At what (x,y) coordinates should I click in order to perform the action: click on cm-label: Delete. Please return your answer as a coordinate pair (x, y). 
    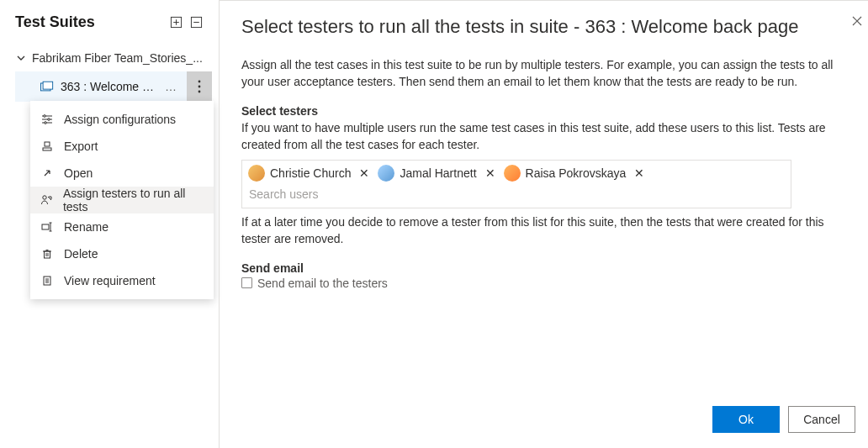
    Looking at the image, I should click on (81, 254).